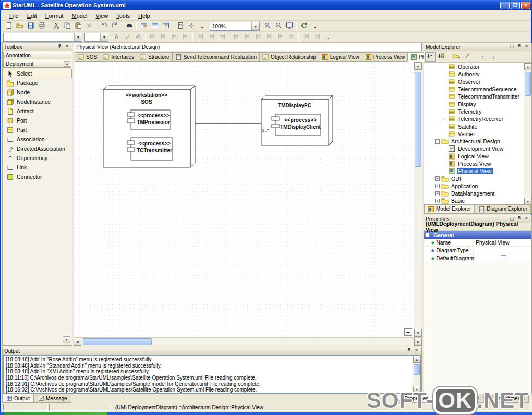 The height and width of the screenshot is (415, 532). What do you see at coordinates (289, 57) in the screenshot?
I see `diagram-tab-object-relationship: Object Relationship` at bounding box center [289, 57].